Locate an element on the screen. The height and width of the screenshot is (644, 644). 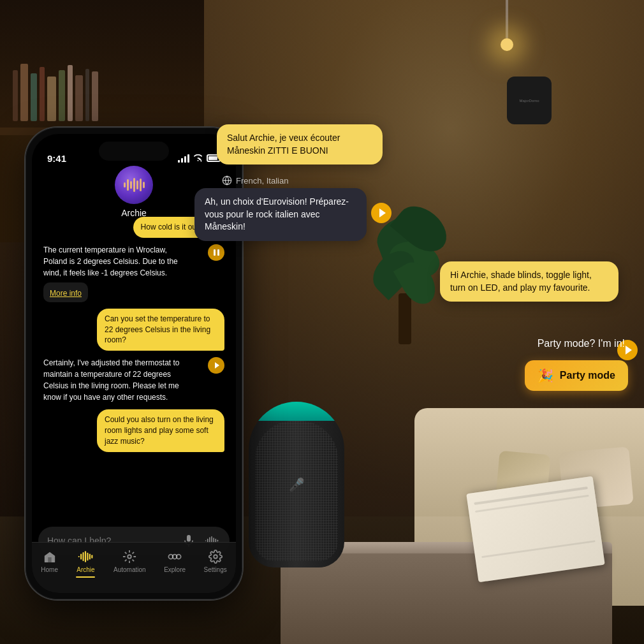
smart-speaker: 🎤 is located at coordinates (296, 478).